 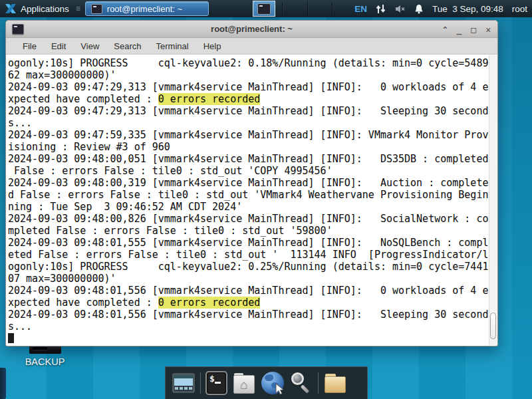 I want to click on web-browser-icon, so click(x=273, y=383).